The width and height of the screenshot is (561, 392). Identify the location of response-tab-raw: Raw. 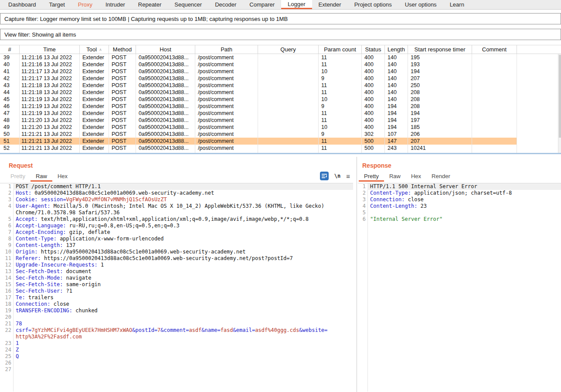
(395, 177).